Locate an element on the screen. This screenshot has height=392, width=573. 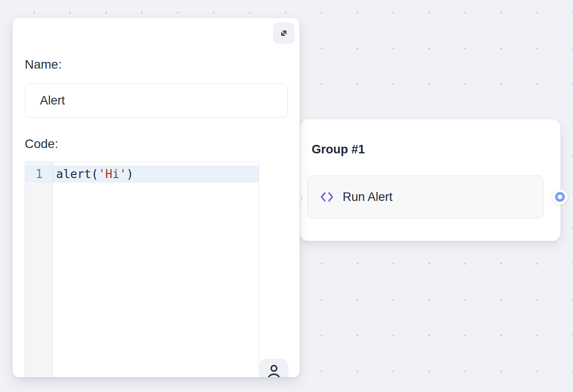
group-card: Group #1 Run Alert is located at coordinates (430, 180).